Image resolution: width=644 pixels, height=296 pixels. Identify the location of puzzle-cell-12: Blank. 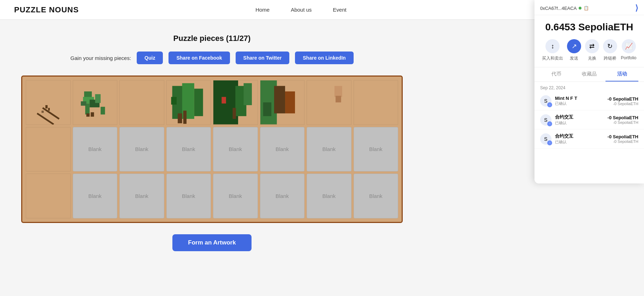
(235, 150).